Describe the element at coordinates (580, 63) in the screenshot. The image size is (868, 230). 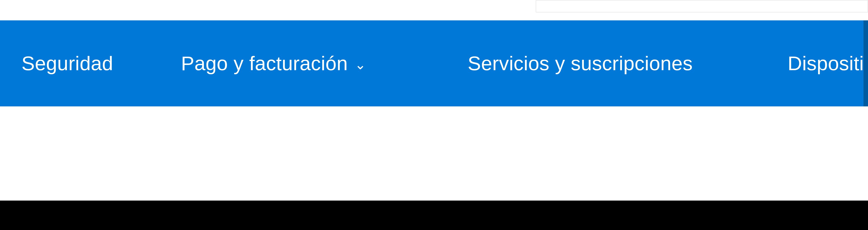
I see `nav-item-servicios-suscripciones: Servicios y suscripciones` at that location.